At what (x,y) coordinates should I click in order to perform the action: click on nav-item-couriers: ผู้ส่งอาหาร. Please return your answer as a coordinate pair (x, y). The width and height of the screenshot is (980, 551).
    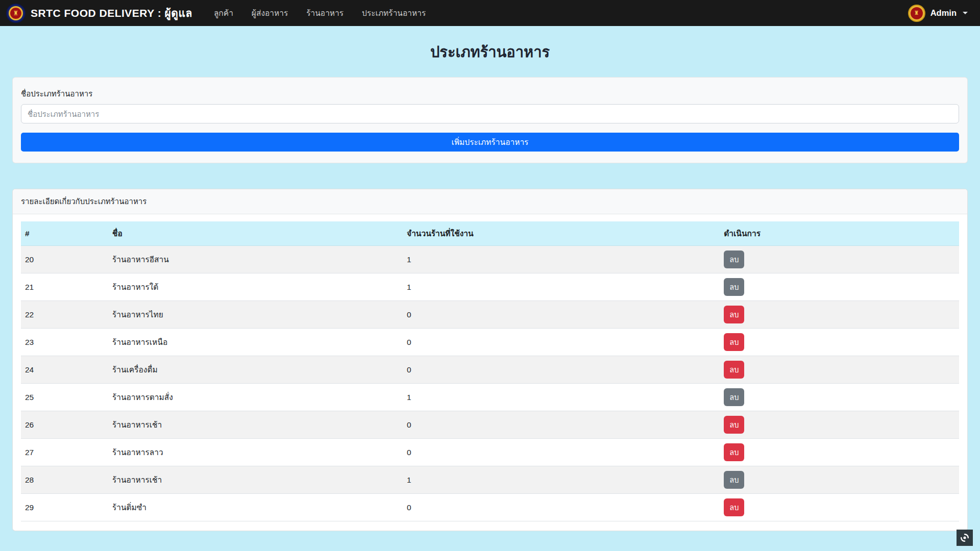
    Looking at the image, I should click on (270, 13).